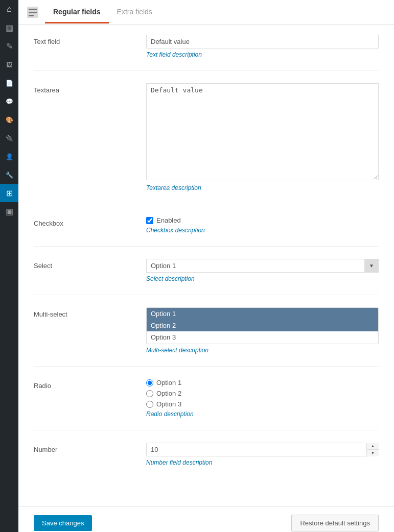  What do you see at coordinates (263, 393) in the screenshot?
I see `radio-group: Option 1 Option 2 Option 3` at bounding box center [263, 393].